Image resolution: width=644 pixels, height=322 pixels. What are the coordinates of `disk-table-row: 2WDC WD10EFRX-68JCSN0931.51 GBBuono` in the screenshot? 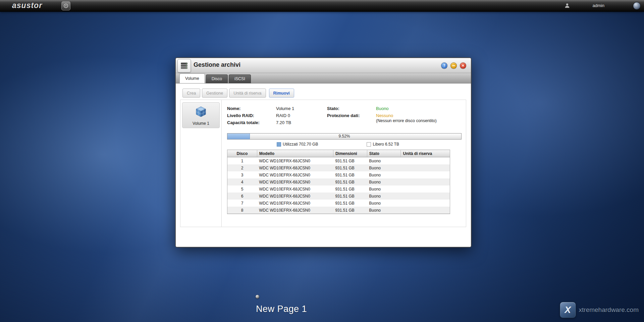 It's located at (339, 168).